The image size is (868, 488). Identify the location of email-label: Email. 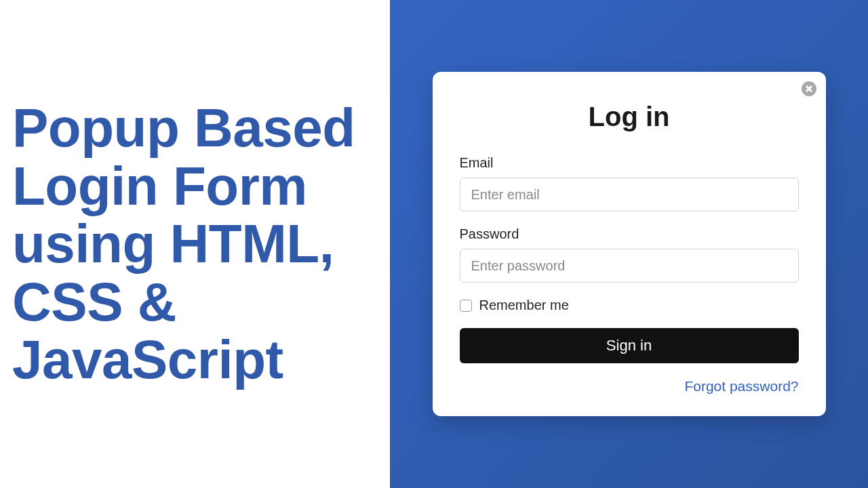
(629, 163).